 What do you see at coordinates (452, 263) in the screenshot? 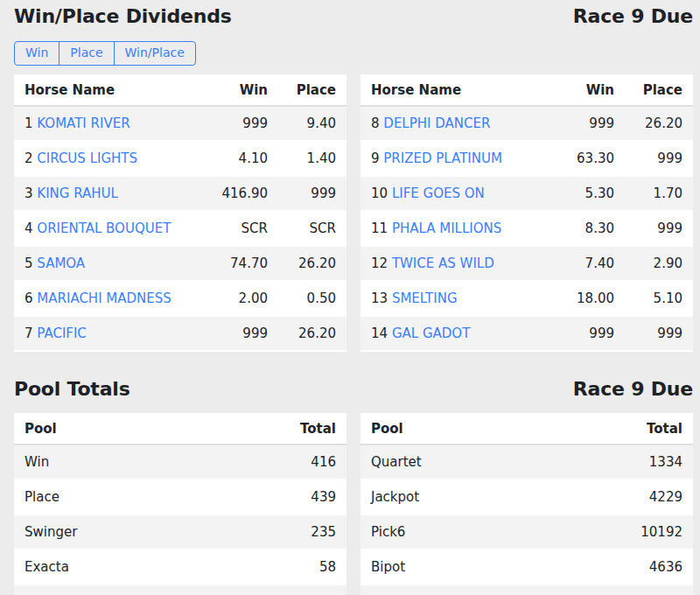
I see `horse-name-cell: 12 TWICE AS WILD` at bounding box center [452, 263].